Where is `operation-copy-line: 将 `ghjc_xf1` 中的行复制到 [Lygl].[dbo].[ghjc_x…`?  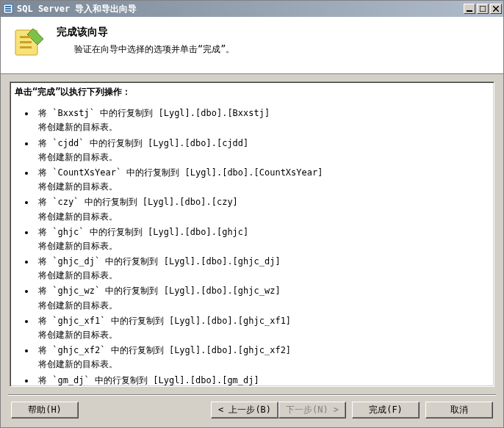 operation-copy-line: 将 `ghjc_xf1` 中的行复制到 [Lygl].[dbo].[ghjc_x… is located at coordinates (163, 321).